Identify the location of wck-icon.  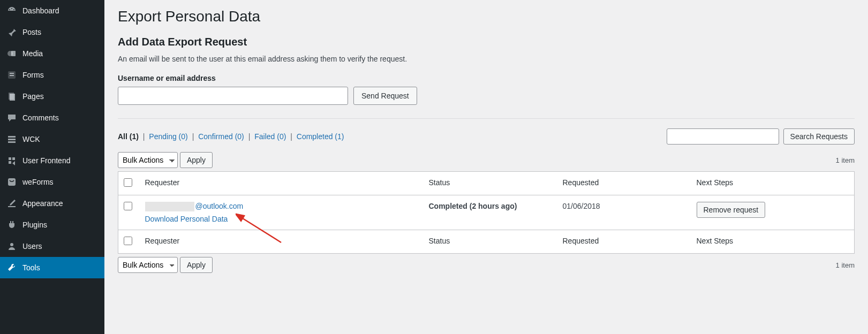
(12, 139).